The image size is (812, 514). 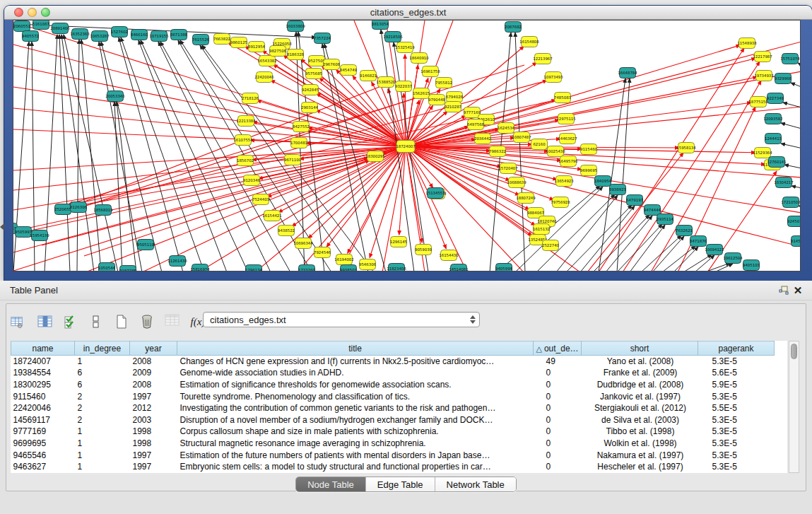 I want to click on table-row: 2242004622012Investigating the contribut…, so click(x=393, y=409).